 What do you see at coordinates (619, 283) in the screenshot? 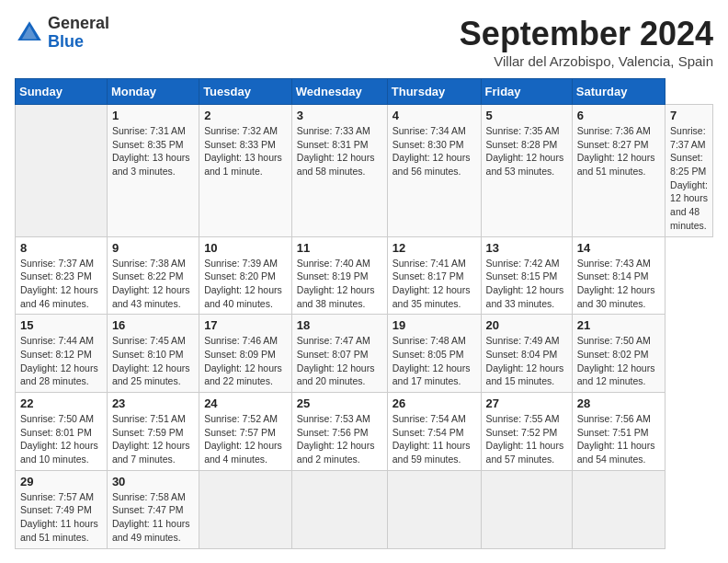
I see `cell-sun-info: Sunrise: 7:43 AMSunset: 8:14 PMDaylight:…` at bounding box center [619, 283].